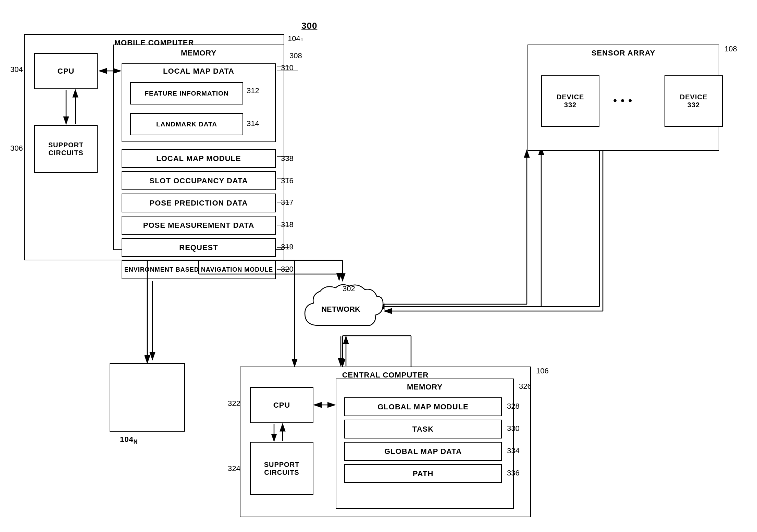 The width and height of the screenshot is (757, 532). What do you see at coordinates (16, 148) in the screenshot?
I see `support-circuits-ref: 306` at bounding box center [16, 148].